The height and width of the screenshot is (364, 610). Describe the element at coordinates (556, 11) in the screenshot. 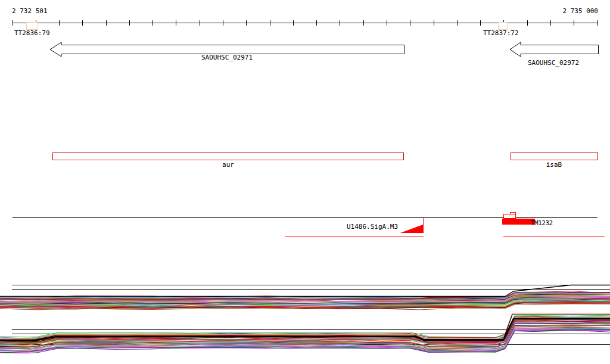

I see `ruler-end-coordinate: 2 735 000` at that location.